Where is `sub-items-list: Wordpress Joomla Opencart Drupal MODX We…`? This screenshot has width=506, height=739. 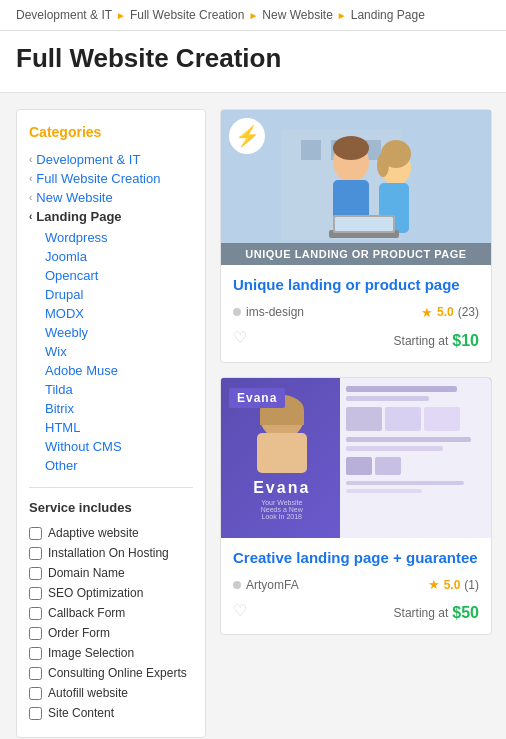 sub-items-list: Wordpress Joomla Opencart Drupal MODX We… is located at coordinates (111, 352).